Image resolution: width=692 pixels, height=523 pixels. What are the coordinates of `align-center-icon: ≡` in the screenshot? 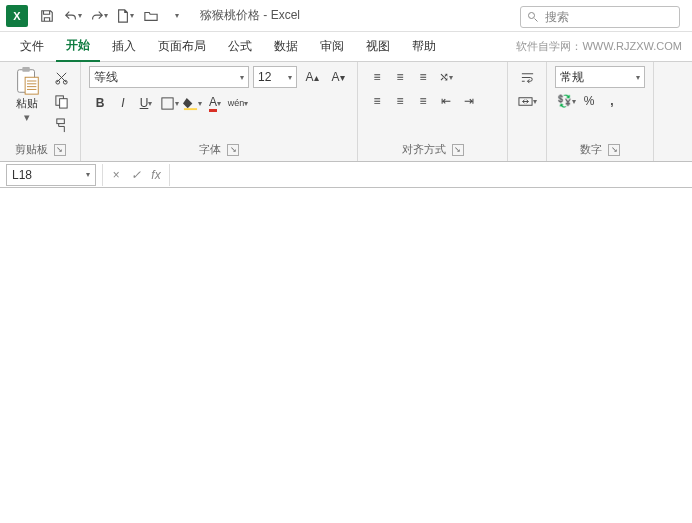 It's located at (400, 101).